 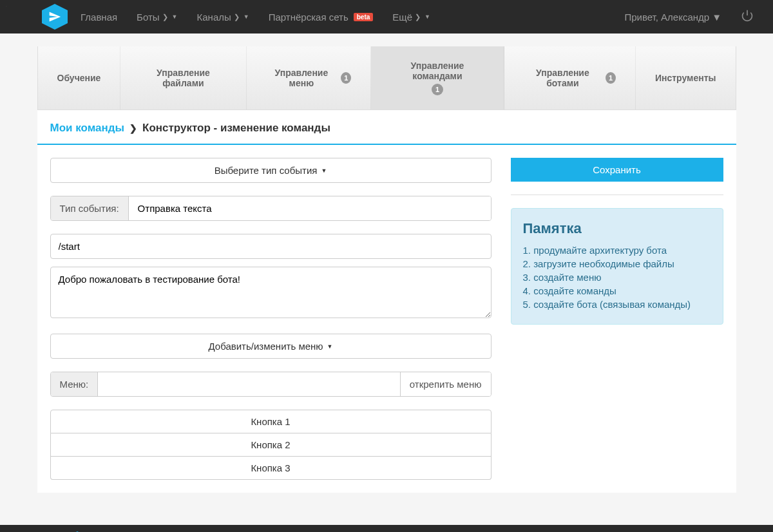 I want to click on header-right: Привет, Александр ▼, so click(x=689, y=17).